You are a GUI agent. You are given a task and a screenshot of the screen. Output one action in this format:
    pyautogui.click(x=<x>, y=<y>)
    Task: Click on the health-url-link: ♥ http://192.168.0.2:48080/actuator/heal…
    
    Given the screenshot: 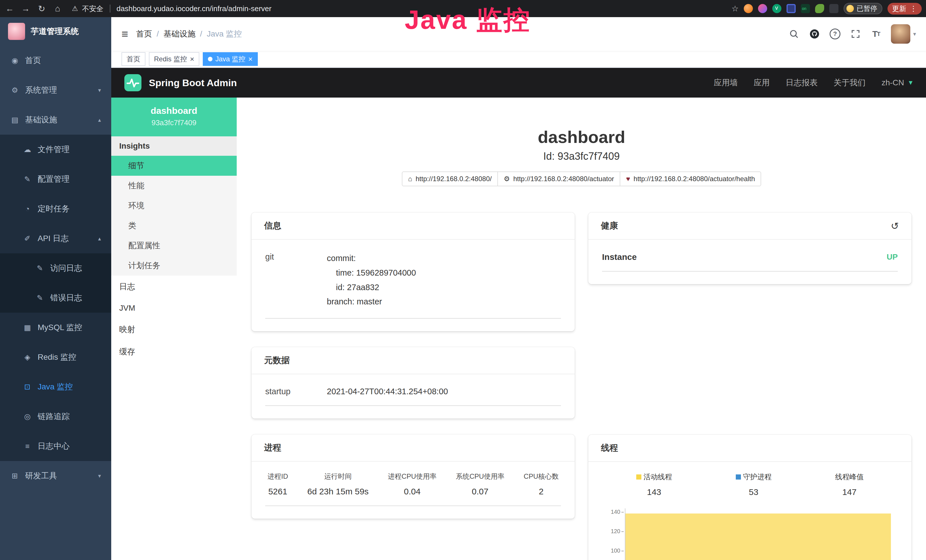 What is the action you would take?
    pyautogui.click(x=690, y=179)
    